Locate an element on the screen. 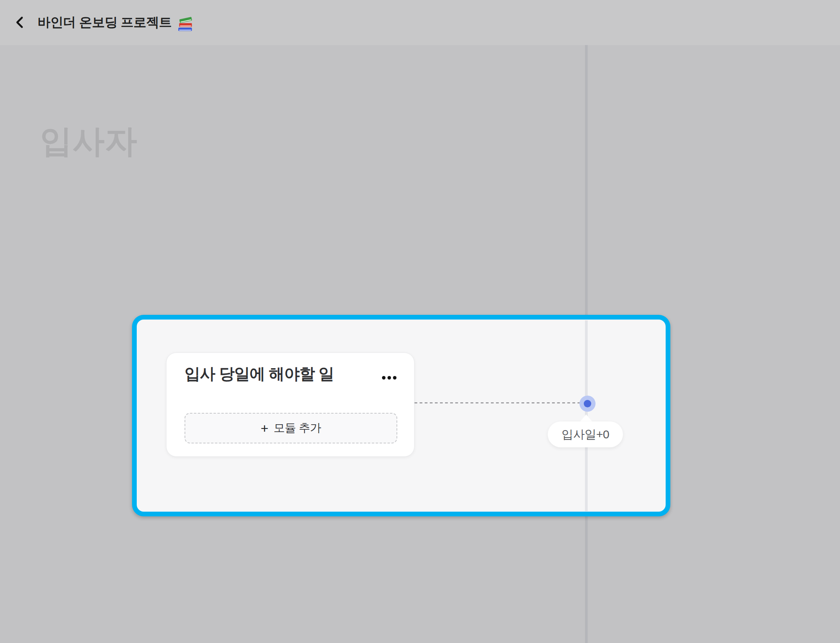 The image size is (840, 643). module-card-title: 입사 당일에 해야할 일 is located at coordinates (259, 374).